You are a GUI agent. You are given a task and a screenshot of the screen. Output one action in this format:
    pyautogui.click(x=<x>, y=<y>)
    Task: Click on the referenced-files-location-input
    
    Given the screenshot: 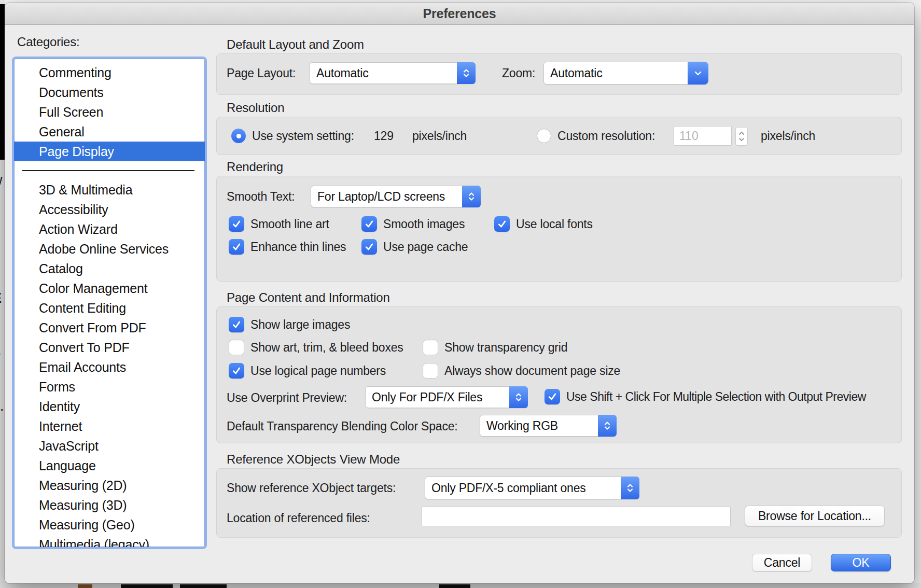 What is the action you would take?
    pyautogui.click(x=576, y=516)
    